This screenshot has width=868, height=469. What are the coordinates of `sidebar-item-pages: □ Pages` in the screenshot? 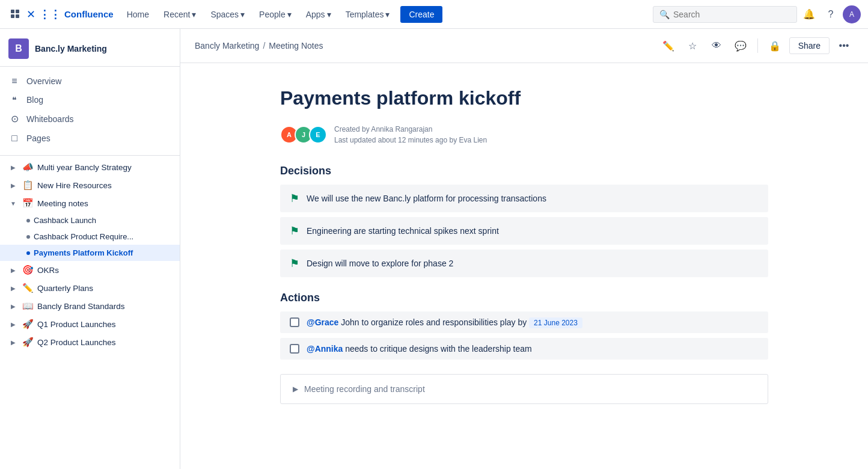 It's located at (90, 138).